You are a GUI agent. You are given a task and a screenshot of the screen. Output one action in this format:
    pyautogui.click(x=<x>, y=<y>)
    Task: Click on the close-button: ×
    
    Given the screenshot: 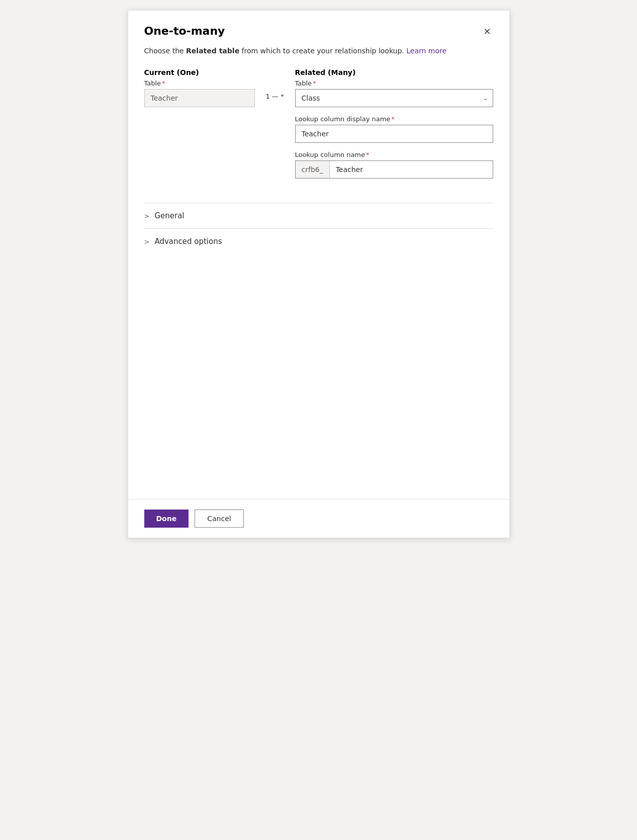 What is the action you would take?
    pyautogui.click(x=487, y=31)
    